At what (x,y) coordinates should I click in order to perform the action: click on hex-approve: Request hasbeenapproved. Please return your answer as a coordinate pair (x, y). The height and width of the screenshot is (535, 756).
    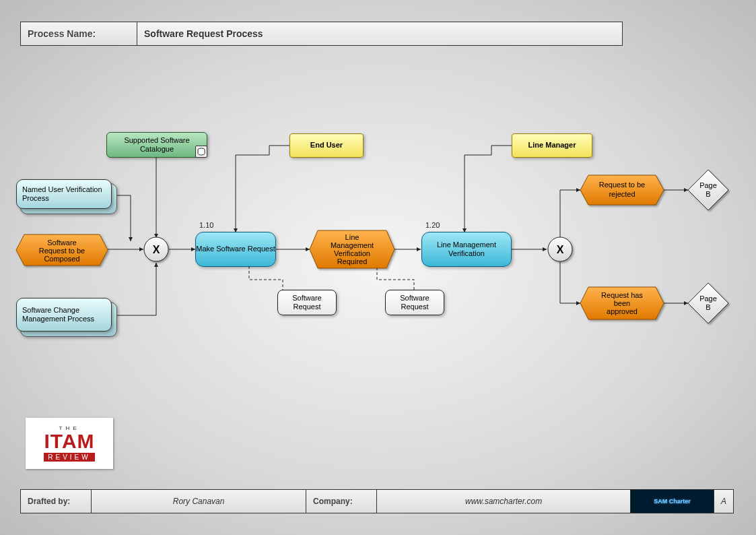
    Looking at the image, I should click on (622, 303).